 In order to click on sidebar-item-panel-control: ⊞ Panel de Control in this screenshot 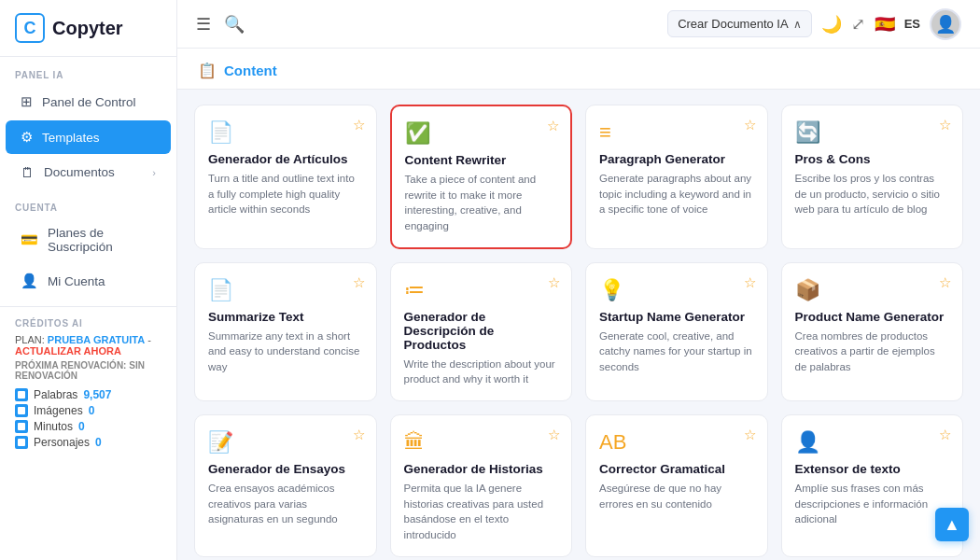, I will do `click(88, 102)`.